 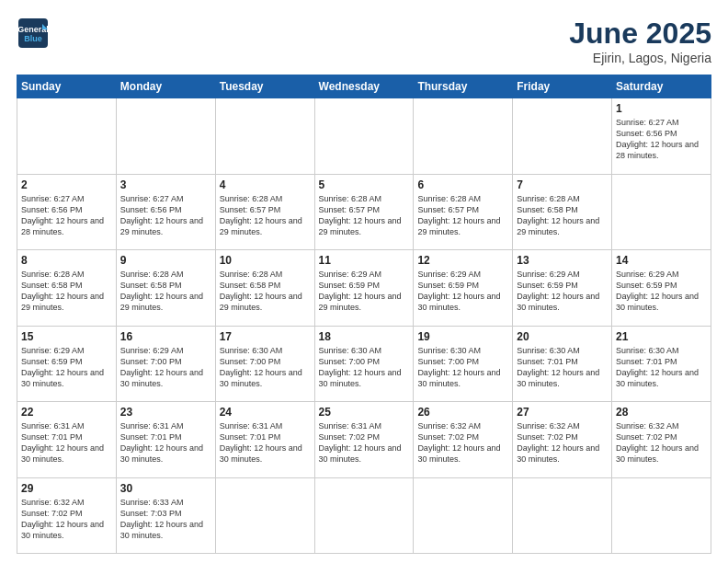 What do you see at coordinates (364, 440) in the screenshot?
I see `calendar-cell-25: 25Sunrise: 6:31 AMSunset: 7:02 PMDayligh…` at bounding box center [364, 440].